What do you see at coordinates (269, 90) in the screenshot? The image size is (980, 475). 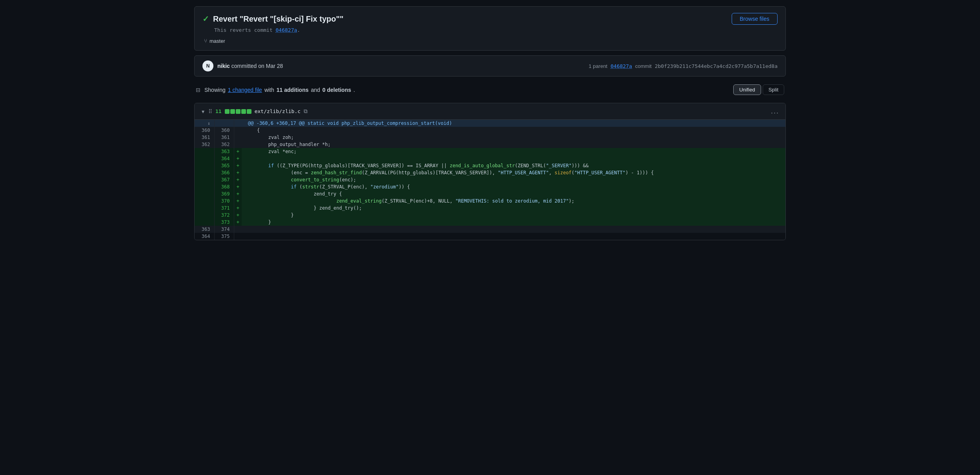 I see `with-label: with` at bounding box center [269, 90].